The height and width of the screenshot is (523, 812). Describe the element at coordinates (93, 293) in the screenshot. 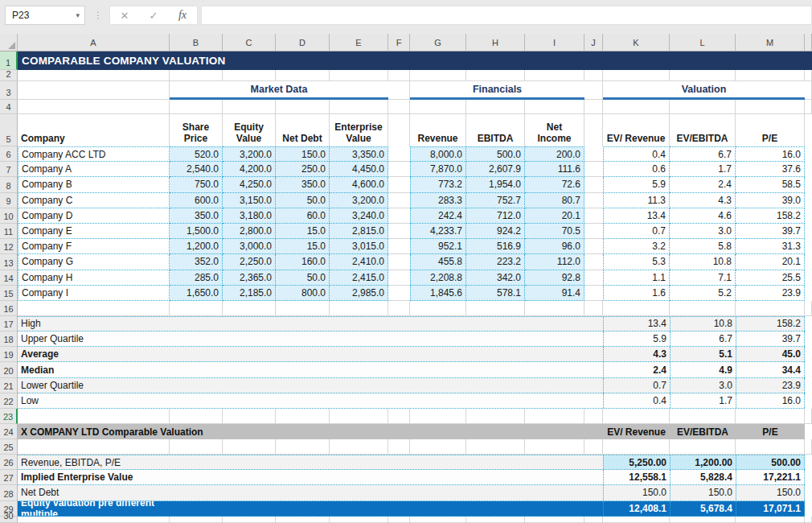

I see `company-name-cell: Company I` at that location.